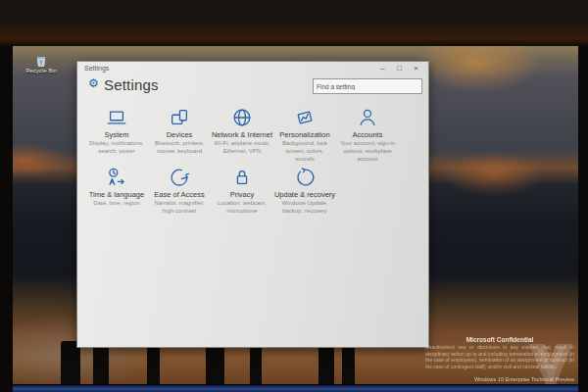 This screenshot has height=392, width=588. Describe the element at coordinates (242, 208) in the screenshot. I see `tile-sublabel: Location, webcam, microphone` at that location.